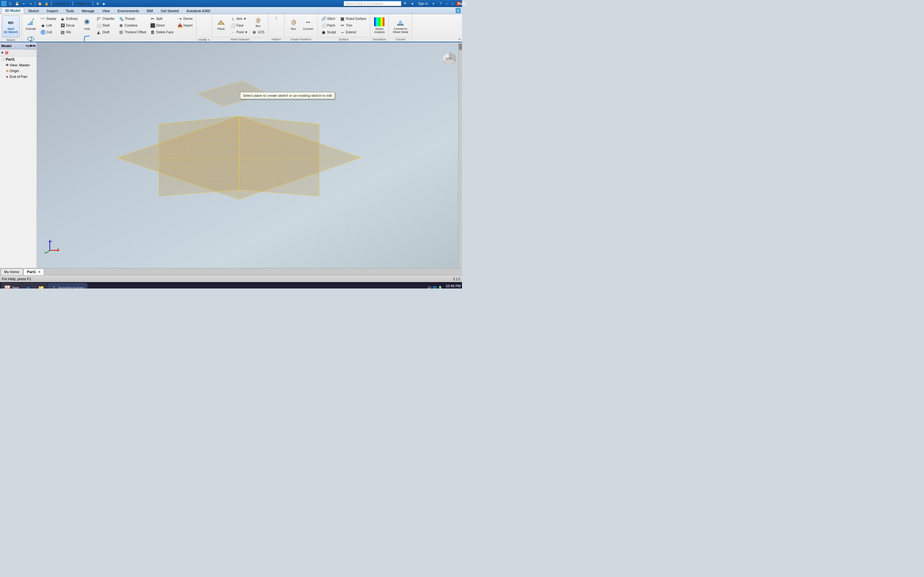 The image size is (924, 577). I want to click on loft-button: ◈ Loft, so click(48, 25).